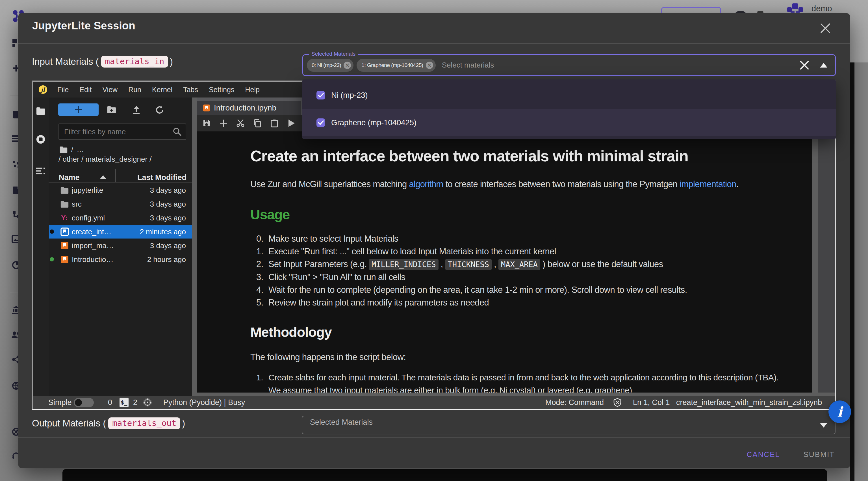  I want to click on sort-ascending-icon, so click(103, 177).